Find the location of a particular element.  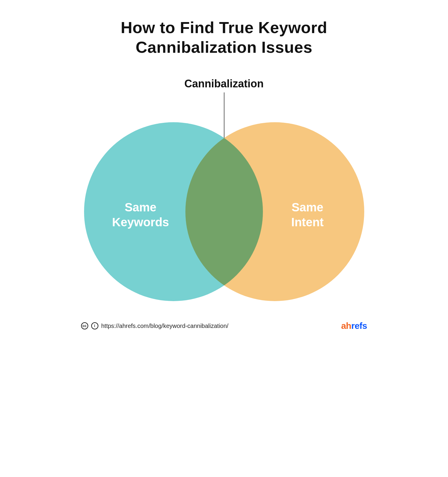

source-url-text: https://ahrefs.com/blog/keyword-cannibal… is located at coordinates (165, 326).